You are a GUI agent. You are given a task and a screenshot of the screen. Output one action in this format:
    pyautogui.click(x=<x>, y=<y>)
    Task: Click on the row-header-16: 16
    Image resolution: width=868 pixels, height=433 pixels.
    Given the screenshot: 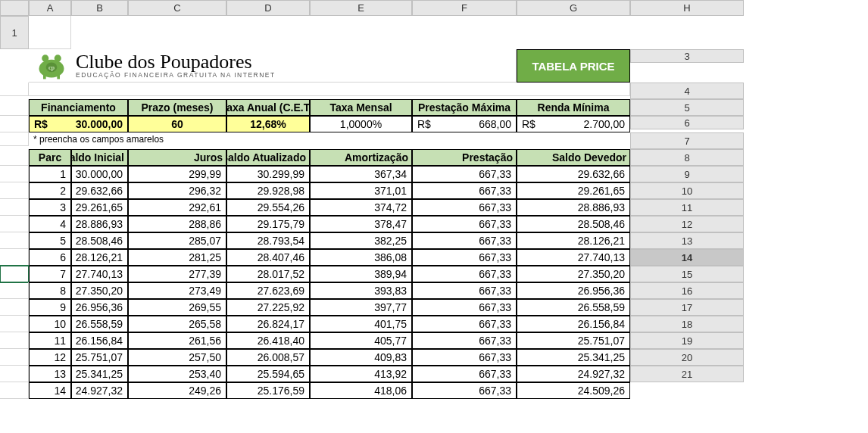 What is the action you would take?
    pyautogui.click(x=687, y=291)
    